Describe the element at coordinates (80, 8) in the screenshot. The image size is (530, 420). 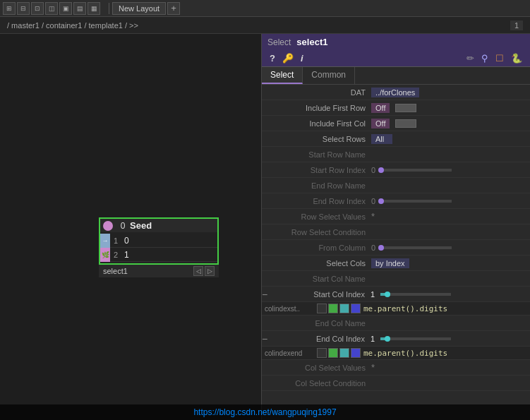
I see `toolbar-icon-6: ▤` at that location.